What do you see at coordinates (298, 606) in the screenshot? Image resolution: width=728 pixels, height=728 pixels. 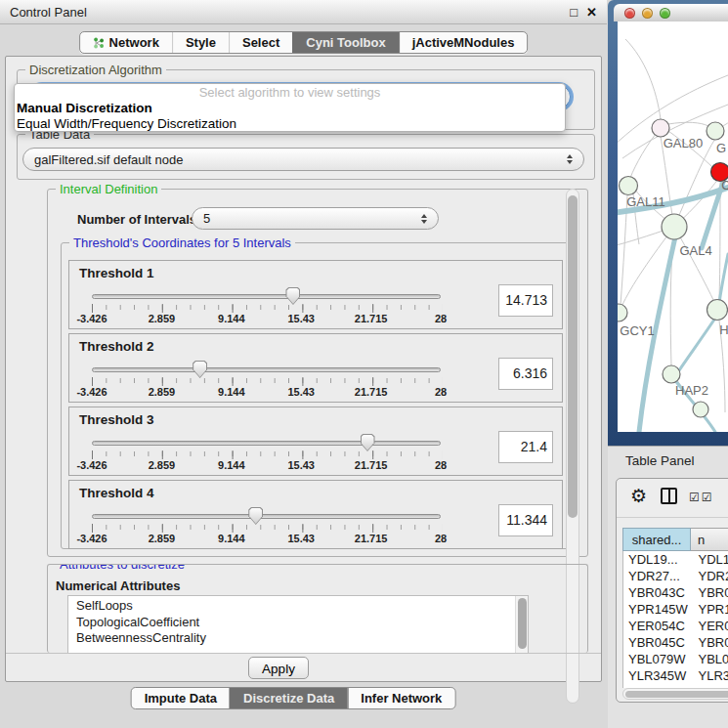 I see `attribute-list-item: SelfLoops` at bounding box center [298, 606].